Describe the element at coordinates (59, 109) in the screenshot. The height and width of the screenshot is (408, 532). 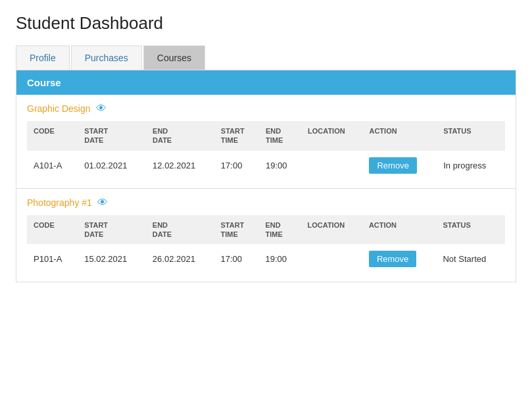
I see `course-name-0: Graphic Design` at that location.